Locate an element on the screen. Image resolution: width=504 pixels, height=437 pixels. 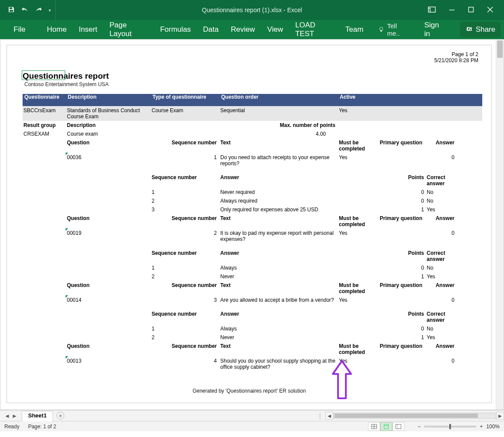
question-row: 00019 2 It is okay to pad my expense rep… is located at coordinates (252, 236).